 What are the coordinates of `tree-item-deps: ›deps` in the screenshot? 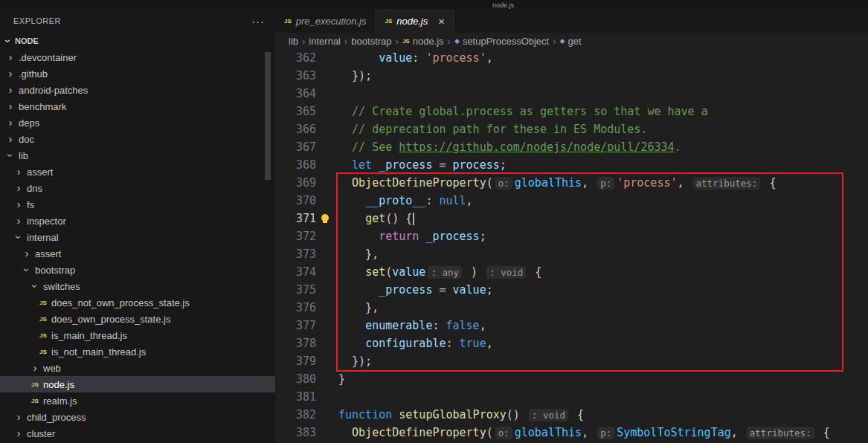 It's located at (138, 123).